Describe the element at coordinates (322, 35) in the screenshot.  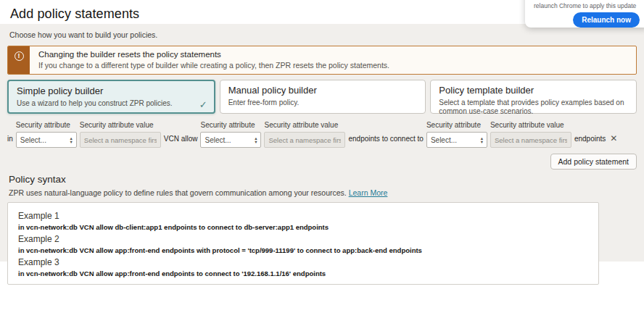
I see `panel-subtitle: Choose how you want to build your polici…` at that location.